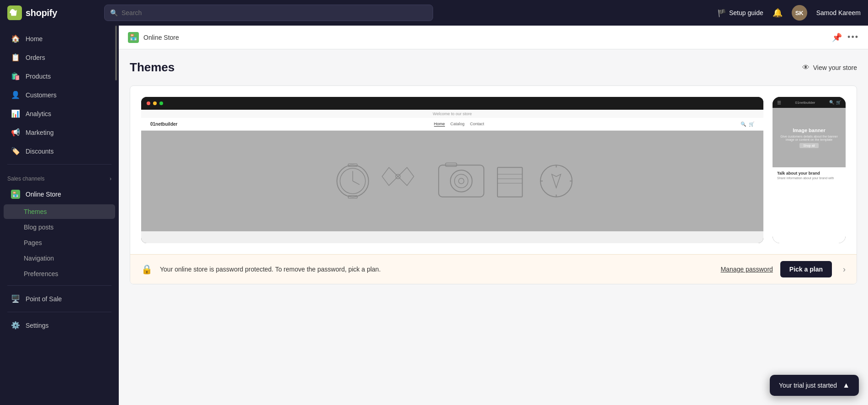 Image resolution: width=868 pixels, height=405 pixels. I want to click on sidebar-item-orders-label: Orders, so click(36, 58).